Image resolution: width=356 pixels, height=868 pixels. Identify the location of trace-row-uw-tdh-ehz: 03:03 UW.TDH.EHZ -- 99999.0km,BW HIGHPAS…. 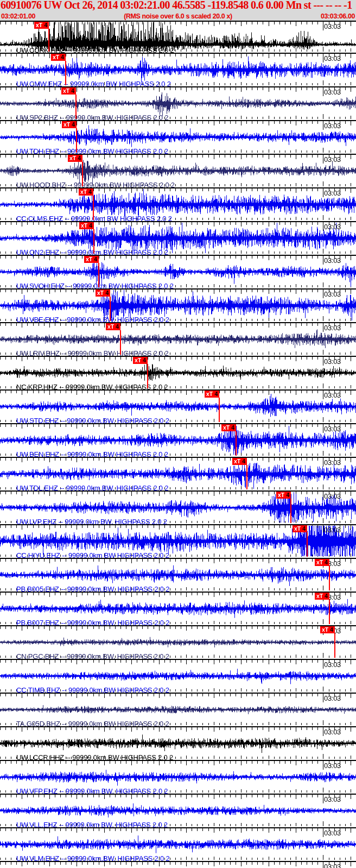
(178, 137).